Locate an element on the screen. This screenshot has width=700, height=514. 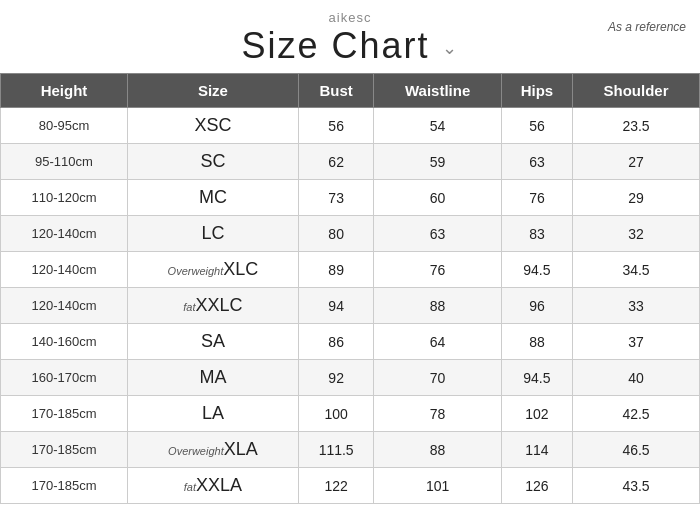
cell-waistline: 76 is located at coordinates (438, 270).